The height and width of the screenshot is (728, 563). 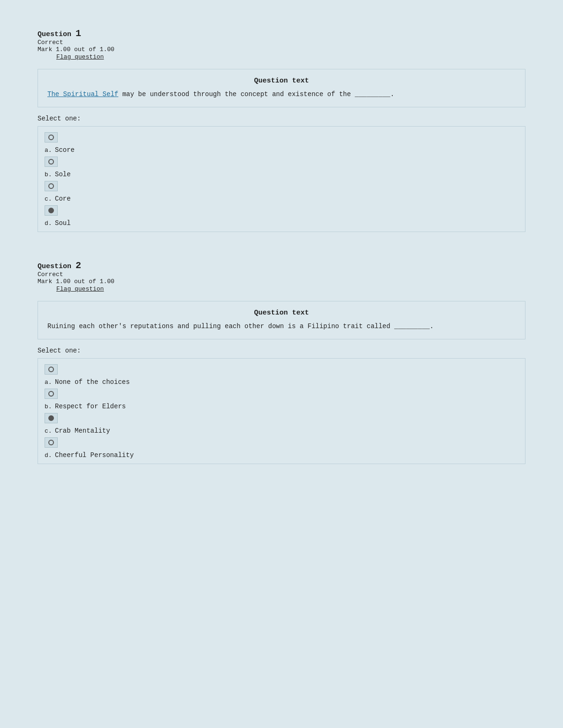 What do you see at coordinates (282, 265) in the screenshot?
I see `question-label-2: Question 2` at bounding box center [282, 265].